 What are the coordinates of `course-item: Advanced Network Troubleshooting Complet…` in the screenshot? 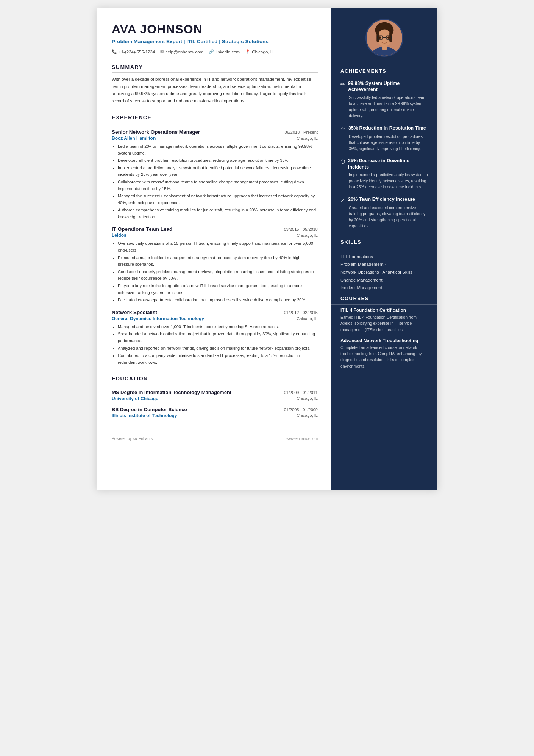 It's located at (384, 354).